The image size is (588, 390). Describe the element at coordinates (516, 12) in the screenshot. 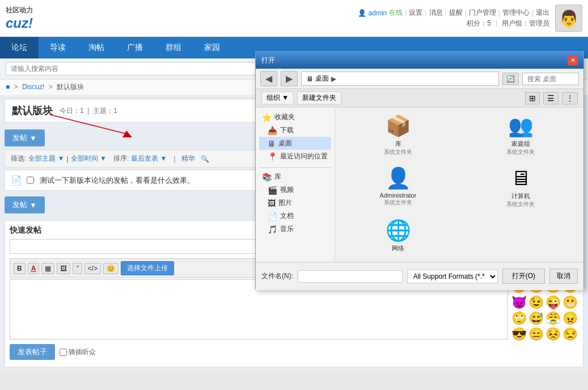

I see `link-admin: 管理中心` at that location.